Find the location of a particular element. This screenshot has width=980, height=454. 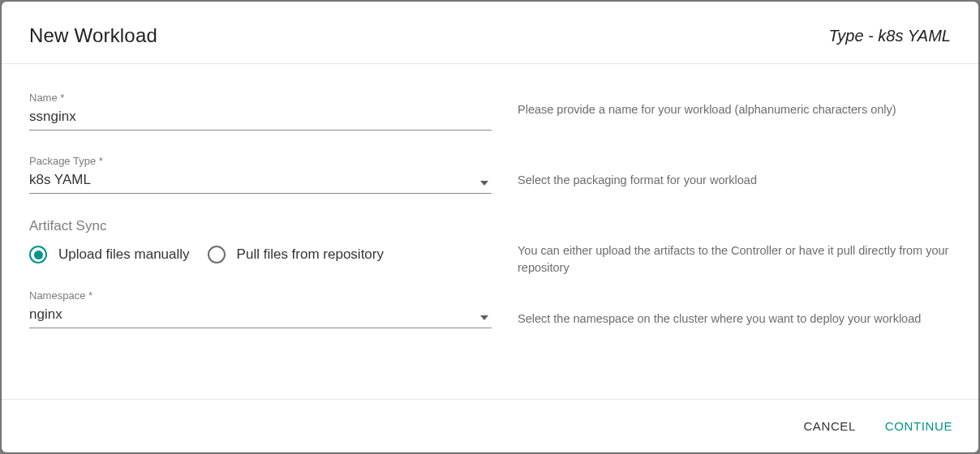

artifact-sync-row: Artifact Sync Upload files manually Pull… is located at coordinates (260, 241).